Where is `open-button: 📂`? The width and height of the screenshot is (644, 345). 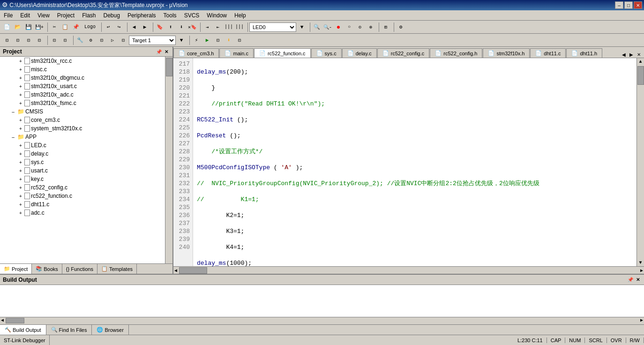 open-button: 📂 is located at coordinates (18, 27).